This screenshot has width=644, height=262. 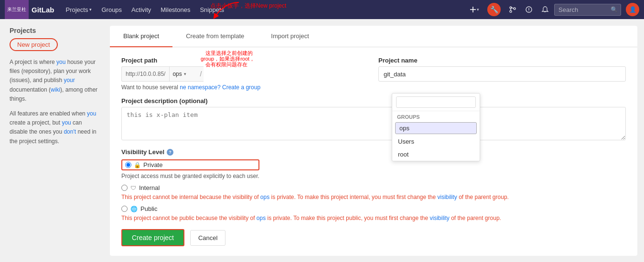 What do you see at coordinates (545, 10) in the screenshot?
I see `notifications-icon` at bounding box center [545, 10].